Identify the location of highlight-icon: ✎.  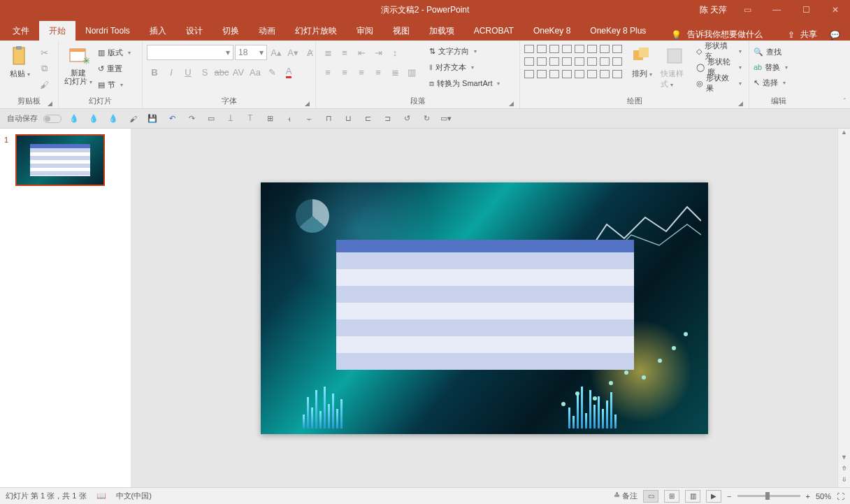
(272, 72).